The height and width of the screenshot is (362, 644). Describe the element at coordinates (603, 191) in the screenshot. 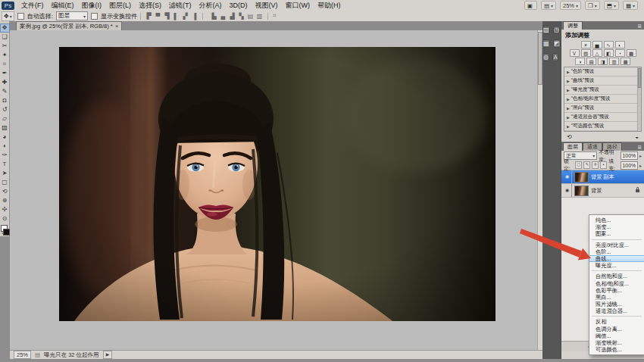

I see `layer-row-background: ◉ 背景` at that location.